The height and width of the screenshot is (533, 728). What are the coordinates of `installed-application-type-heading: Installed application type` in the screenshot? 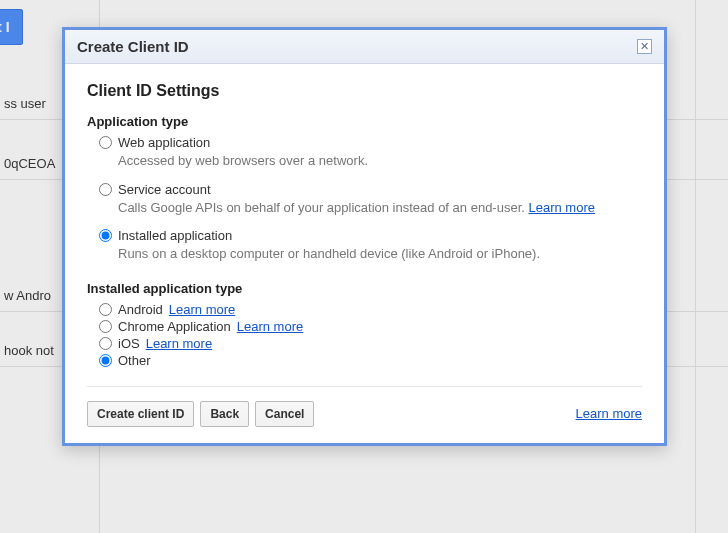 It's located at (364, 288).